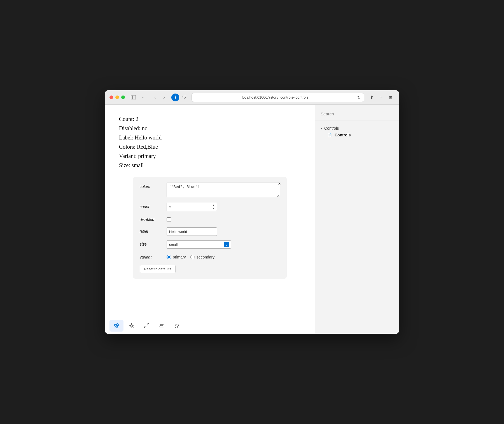 This screenshot has height=424, width=504. I want to click on variant-secondary-label: secondary, so click(206, 257).